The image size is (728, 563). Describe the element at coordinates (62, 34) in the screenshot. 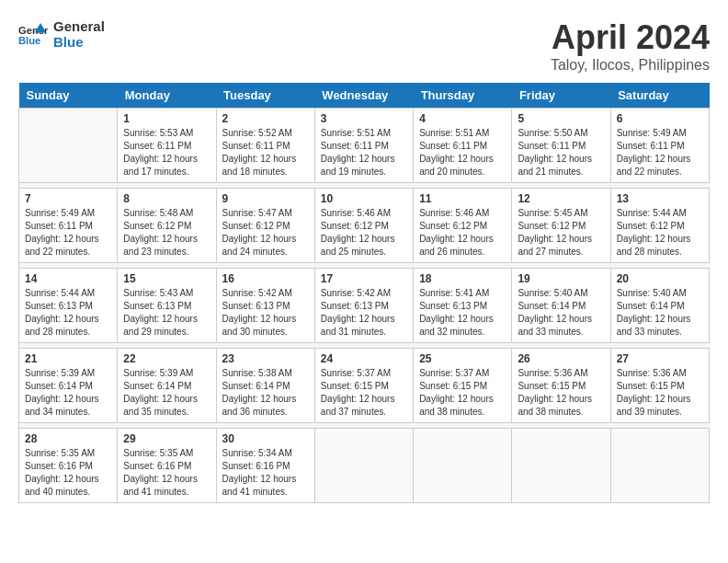

I see `logo: General Blue General Blue` at that location.